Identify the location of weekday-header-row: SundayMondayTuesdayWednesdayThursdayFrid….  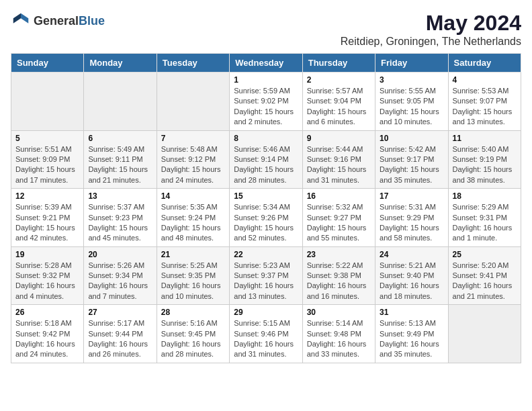
(266, 63).